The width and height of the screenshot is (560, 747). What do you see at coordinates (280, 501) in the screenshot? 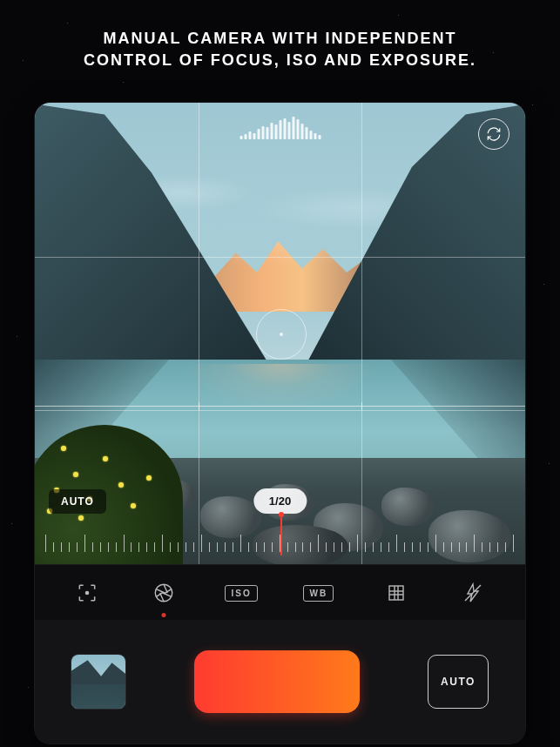
I see `shutter-value-badge: 1/20` at bounding box center [280, 501].